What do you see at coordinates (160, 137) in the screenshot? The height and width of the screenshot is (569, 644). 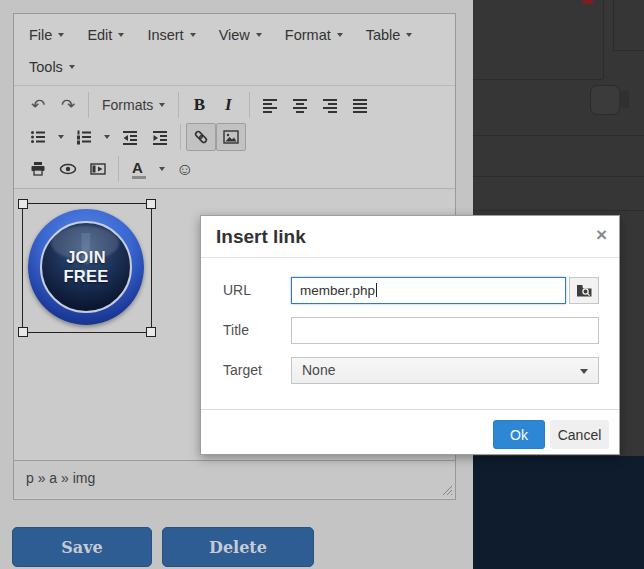 I see `indent-button` at bounding box center [160, 137].